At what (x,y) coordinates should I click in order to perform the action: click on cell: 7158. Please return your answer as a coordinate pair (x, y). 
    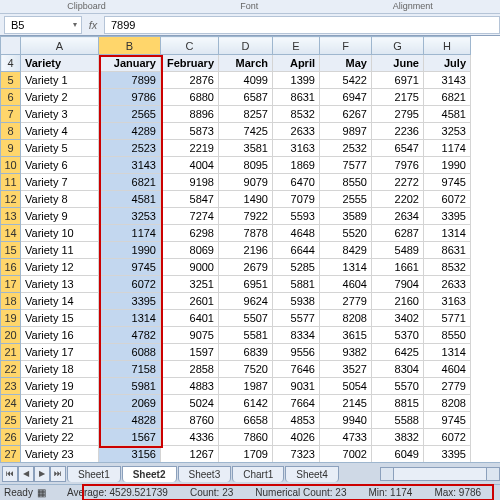
    Looking at the image, I should click on (130, 370).